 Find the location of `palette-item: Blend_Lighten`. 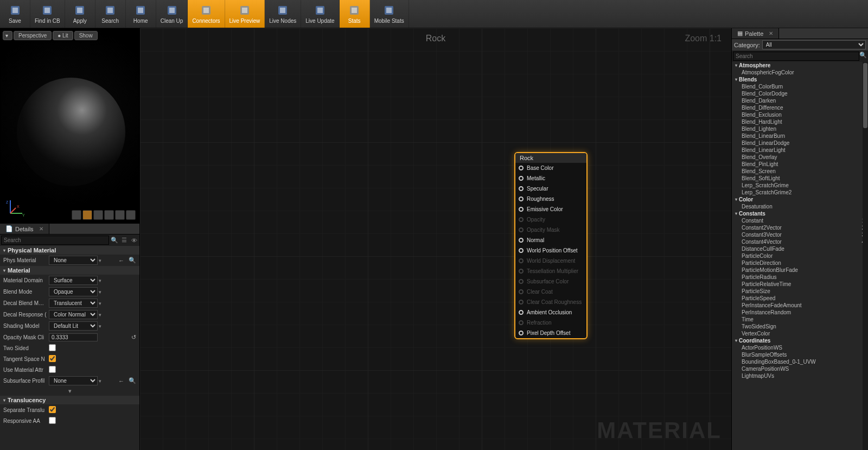

palette-item: Blend_Lighten is located at coordinates (800, 129).